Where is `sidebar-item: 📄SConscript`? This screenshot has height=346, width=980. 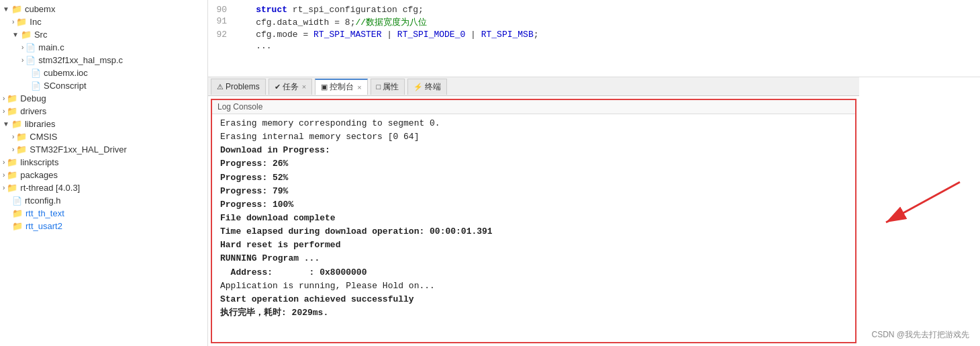 sidebar-item: 📄SConscript is located at coordinates (103, 86).